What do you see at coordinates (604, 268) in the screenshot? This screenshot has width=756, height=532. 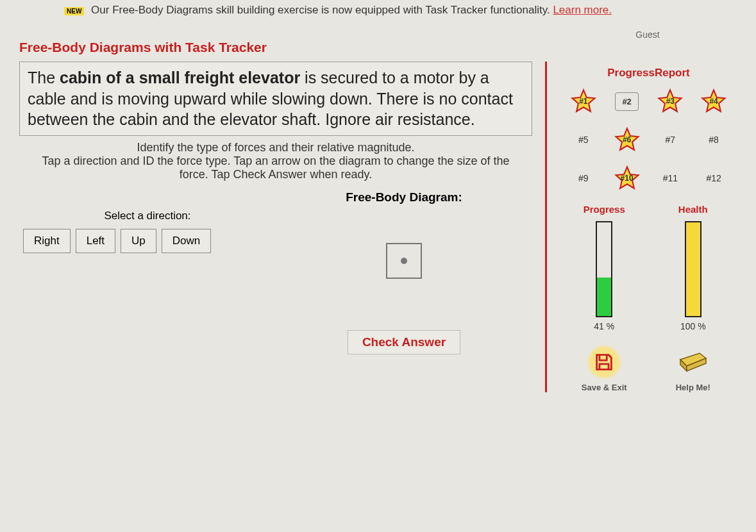 I see `progress-meter: Progress 41 %` at bounding box center [604, 268].